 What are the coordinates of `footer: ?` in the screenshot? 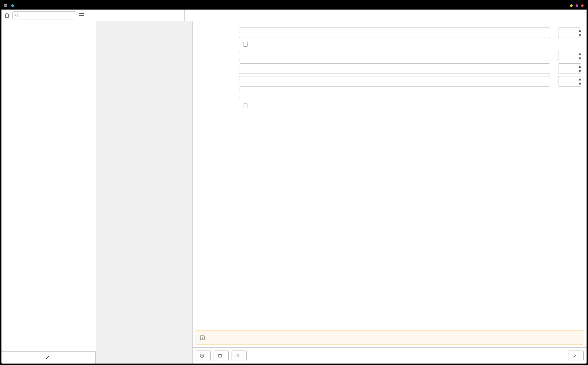 It's located at (389, 355).